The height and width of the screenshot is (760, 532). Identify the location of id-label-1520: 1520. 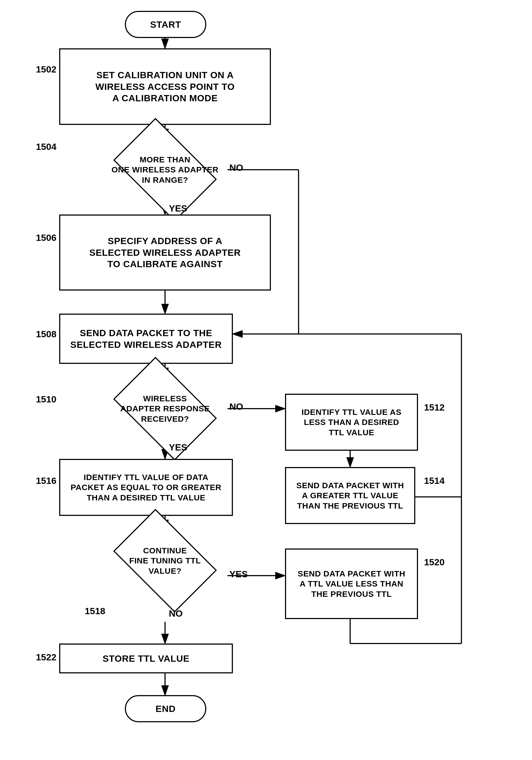
(434, 562).